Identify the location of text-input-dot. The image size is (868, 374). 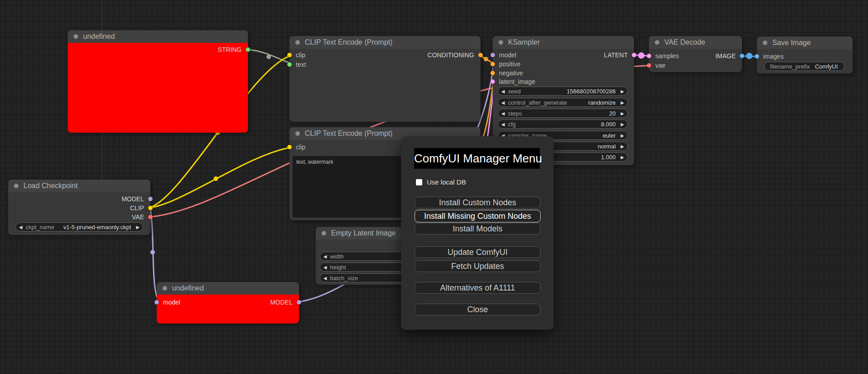
(289, 65).